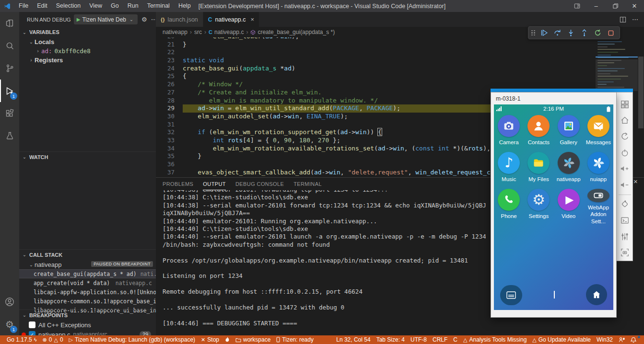 The height and width of the screenshot is (344, 644). Describe the element at coordinates (553, 207) in the screenshot. I see `emulator-screen: 2:16 PM CameraContactsGalleryMessages♪Mu…` at that location.